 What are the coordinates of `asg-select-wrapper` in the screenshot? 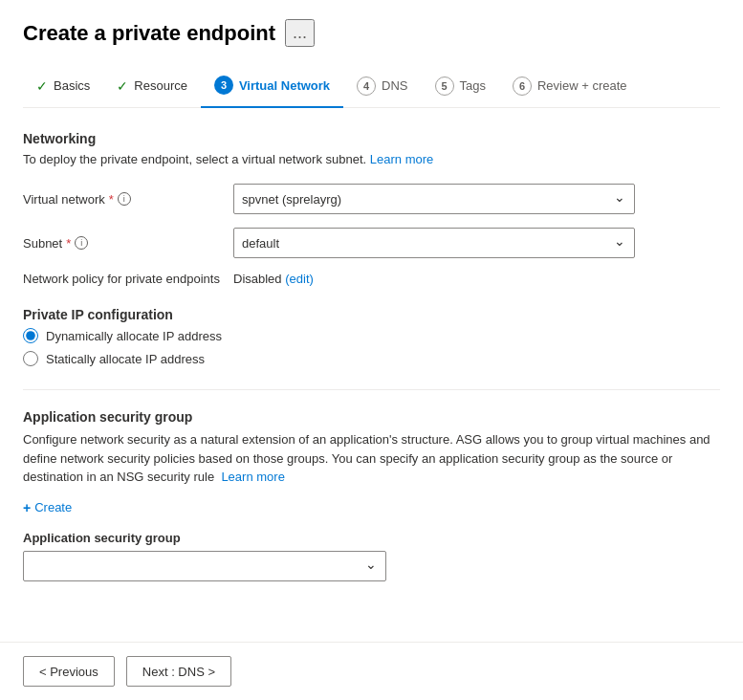 It's located at (205, 566).